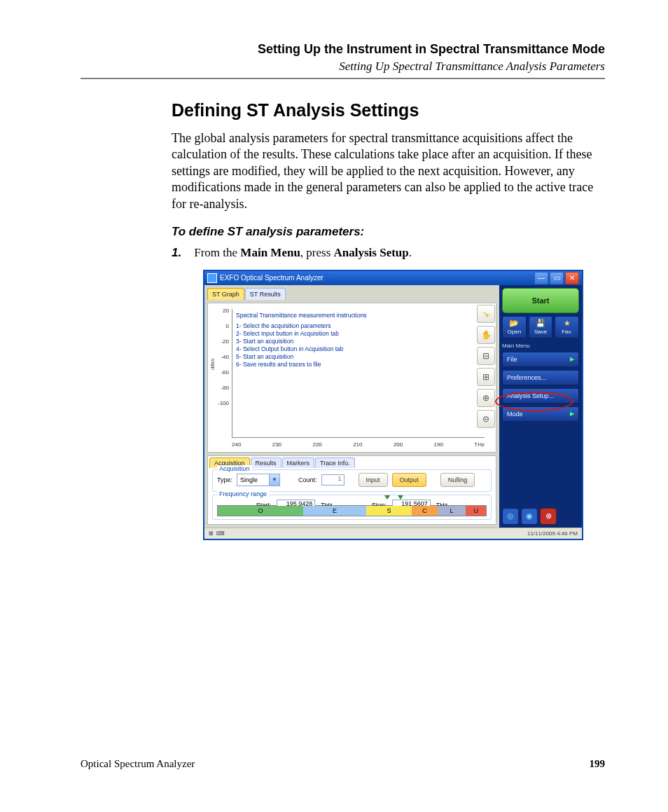  I want to click on tab-results: Results, so click(266, 462).